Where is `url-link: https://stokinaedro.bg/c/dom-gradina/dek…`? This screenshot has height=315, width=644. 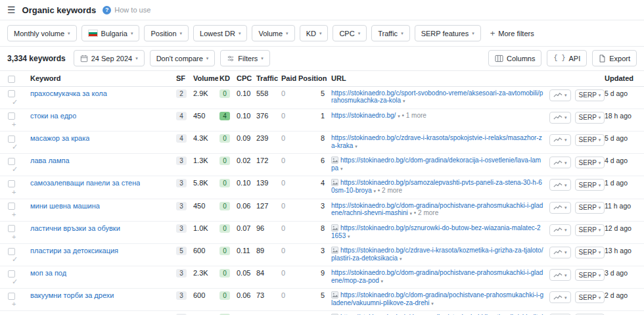 url-link: https://stokinaedro.bg/c/dom-gradina/dek… is located at coordinates (436, 164).